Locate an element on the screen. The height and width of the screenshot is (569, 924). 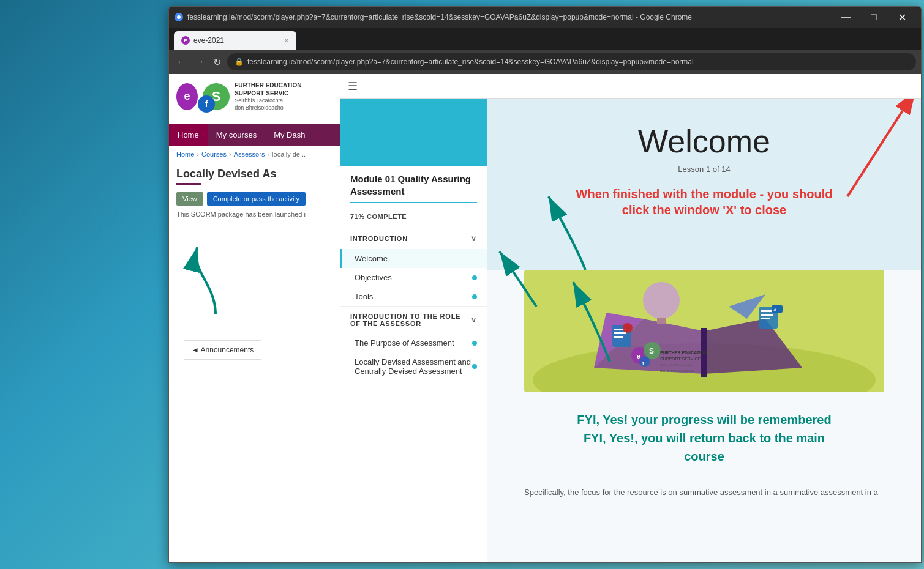
tab-close-button: × is located at coordinates (287, 40).